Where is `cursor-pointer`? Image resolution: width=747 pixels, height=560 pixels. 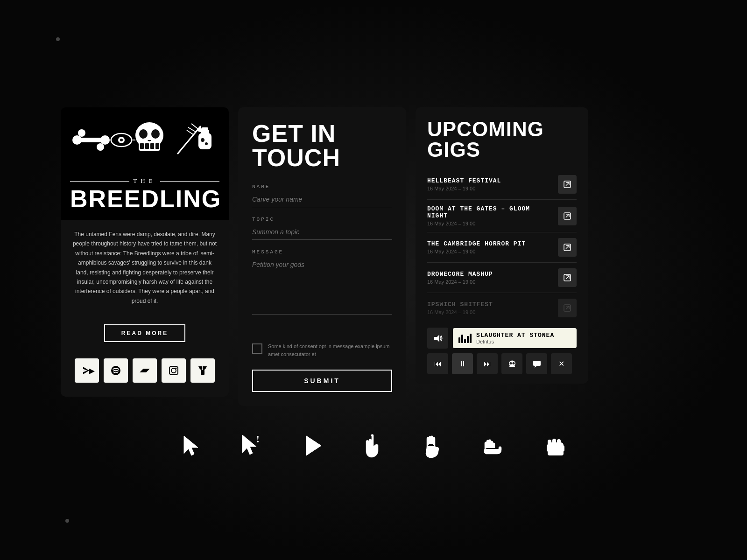 cursor-pointer is located at coordinates (374, 446).